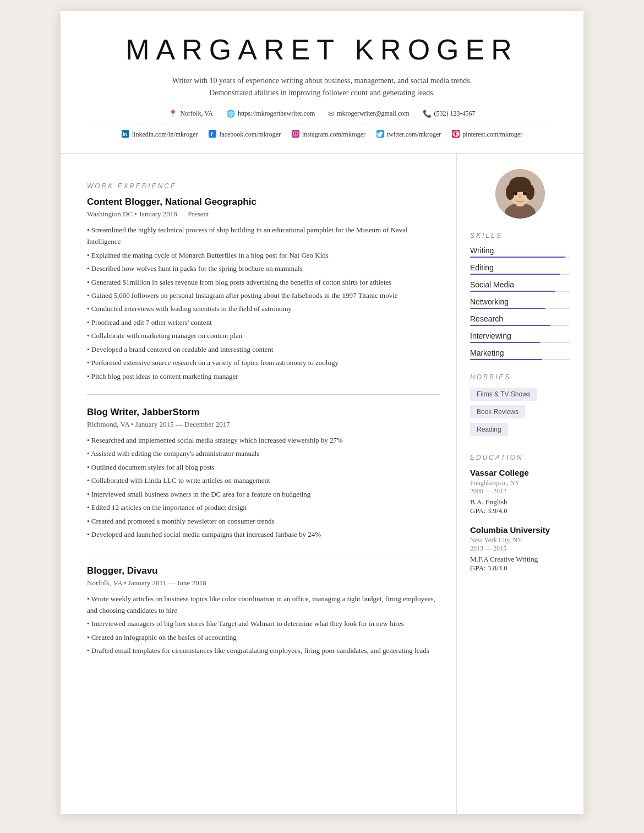 This screenshot has height=833, width=644. Describe the element at coordinates (263, 308) in the screenshot. I see `bullet-item: Conducted interviews with leading scient…` at that location.